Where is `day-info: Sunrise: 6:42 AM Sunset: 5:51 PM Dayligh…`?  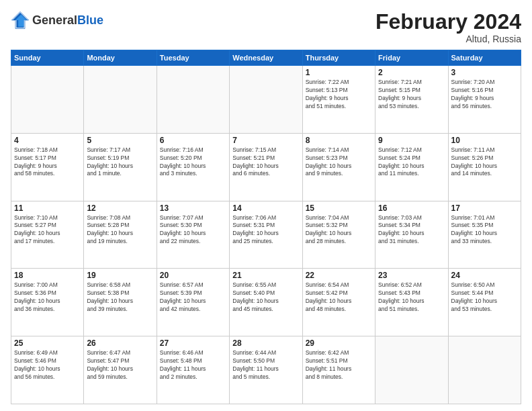
day-info: Sunrise: 6:42 AM Sunset: 5:51 PM Dayligh… is located at coordinates (339, 365).